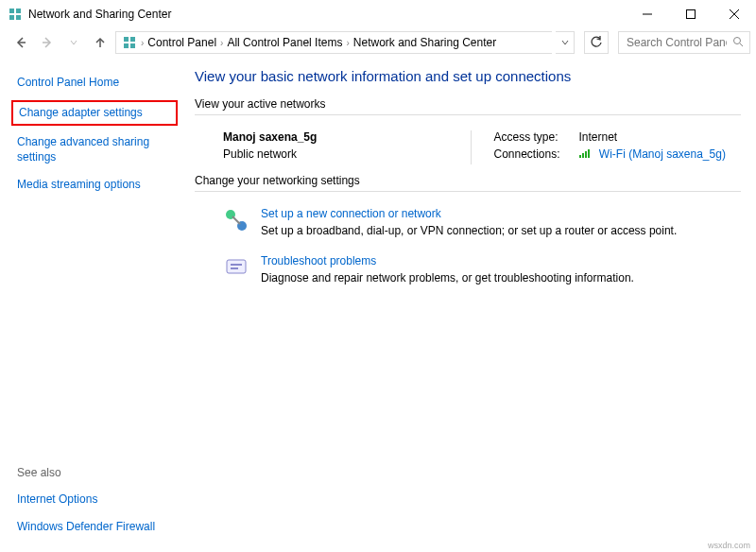 The width and height of the screenshot is (756, 552). Describe the element at coordinates (378, 43) in the screenshot. I see `nav-bar: › Control Panel › All Control Panel Item…` at that location.